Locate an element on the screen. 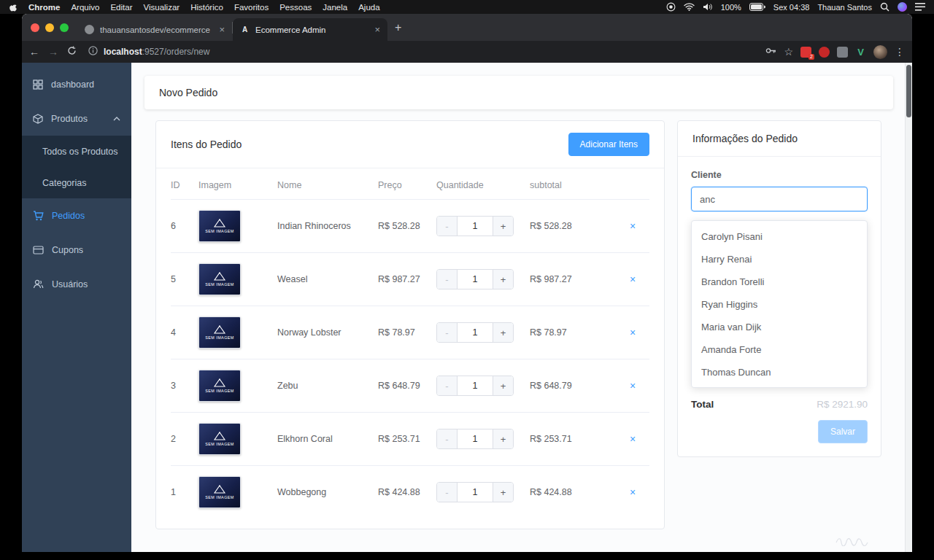 This screenshot has height=560, width=934. sidebar-item-dashboard: dashboard is located at coordinates (77, 85).